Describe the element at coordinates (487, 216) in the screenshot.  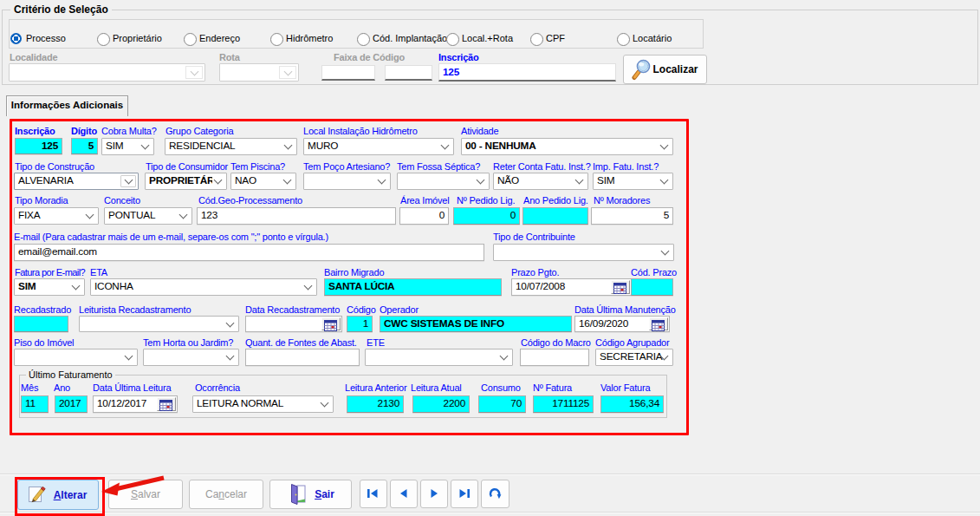
I see `num-pedido-field: 0` at that location.